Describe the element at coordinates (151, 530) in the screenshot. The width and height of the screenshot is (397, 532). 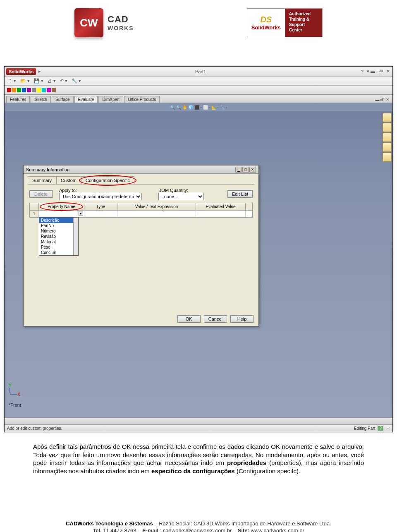
I see `footer-email-label: E-mail` at that location.